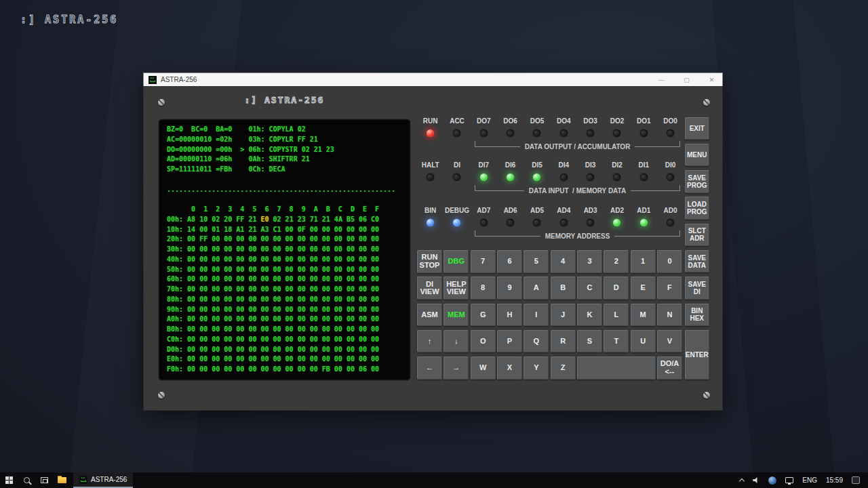  What do you see at coordinates (510, 368) in the screenshot?
I see `key-x: X` at bounding box center [510, 368].